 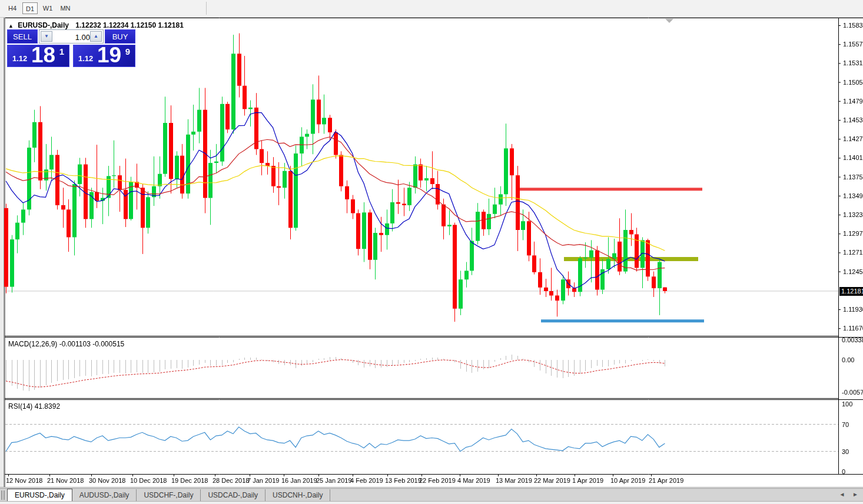 What do you see at coordinates (847, 404) in the screenshot?
I see `rsi-scale-label: 100` at bounding box center [847, 404].